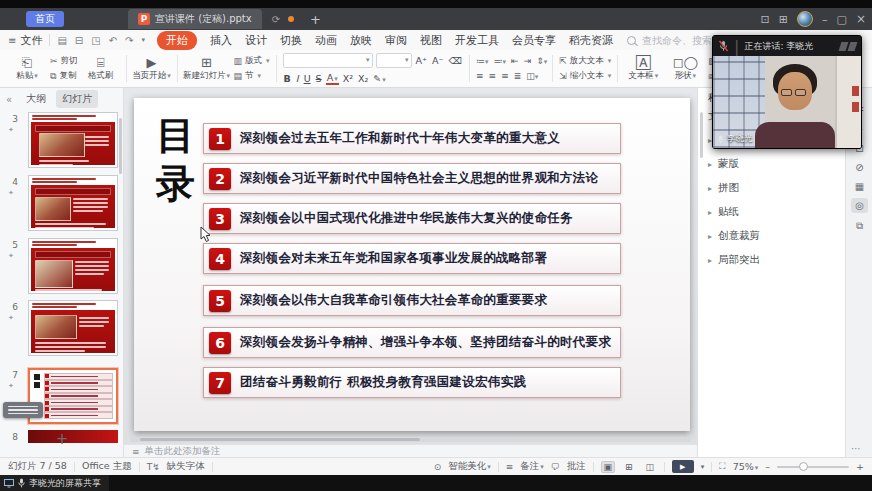 This screenshot has height=491, width=872. Describe the element at coordinates (143, 40) in the screenshot. I see `chevron-down-icon: ▾` at that location.